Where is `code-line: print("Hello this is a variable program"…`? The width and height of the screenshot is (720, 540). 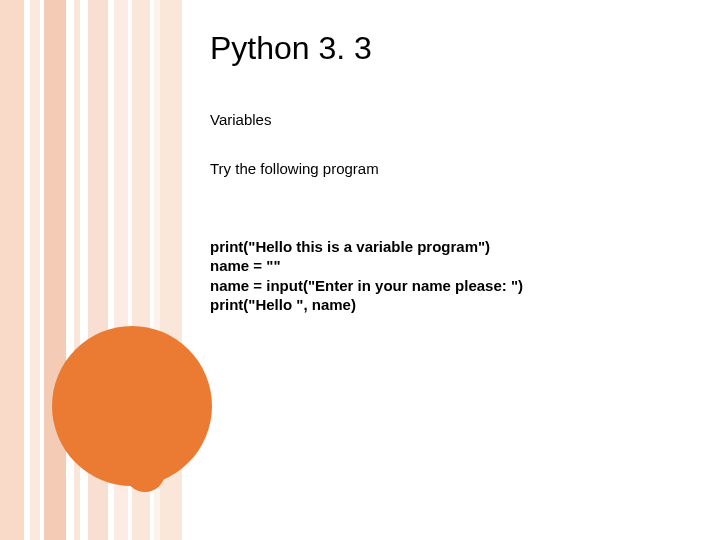
code-line: print("Hello this is a variable program"… is located at coordinates (350, 246).